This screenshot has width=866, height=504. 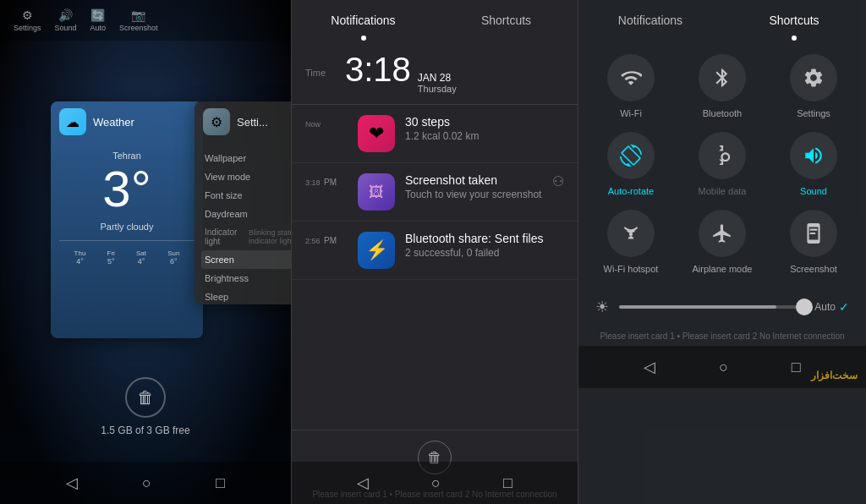 What do you see at coordinates (141, 257) in the screenshot?
I see `forecast-sat: Sat 4°` at bounding box center [141, 257].